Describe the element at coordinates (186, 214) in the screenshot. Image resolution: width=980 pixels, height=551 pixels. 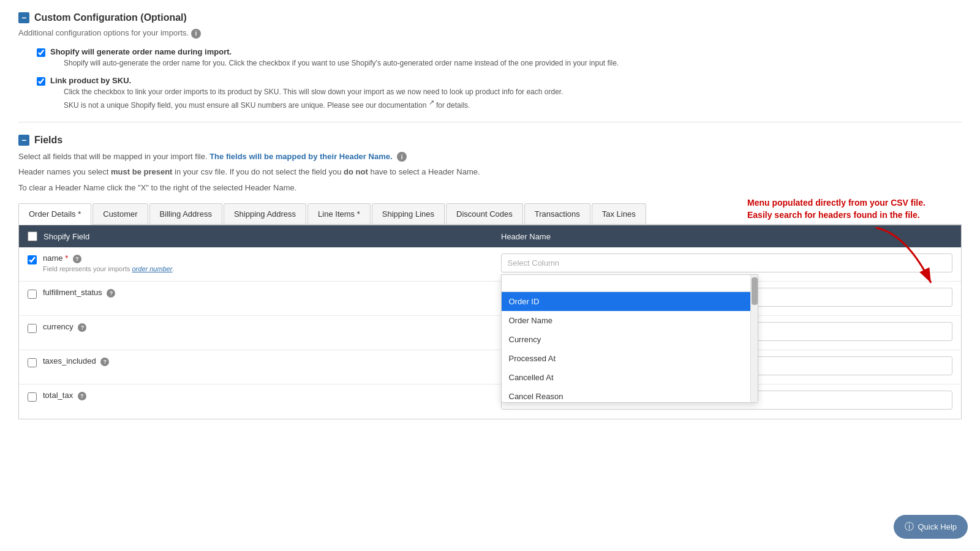
I see `tab-billing-address: Billing Address` at that location.